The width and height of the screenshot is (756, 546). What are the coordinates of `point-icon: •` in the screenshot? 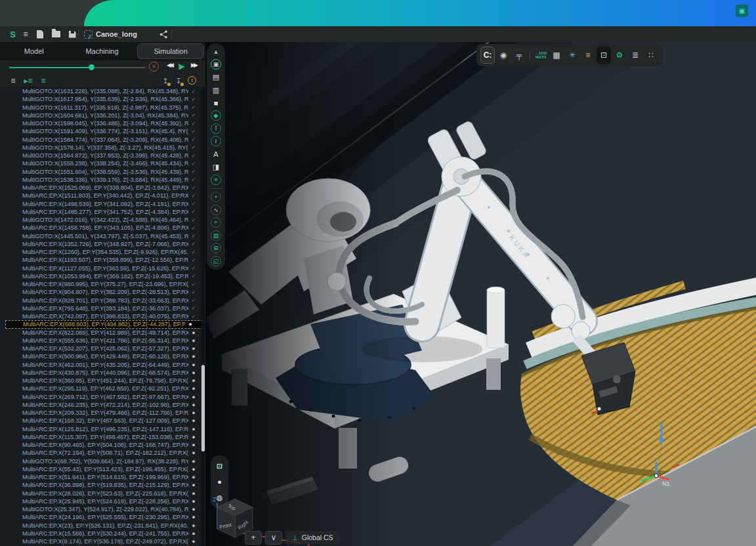 It's located at (216, 198).